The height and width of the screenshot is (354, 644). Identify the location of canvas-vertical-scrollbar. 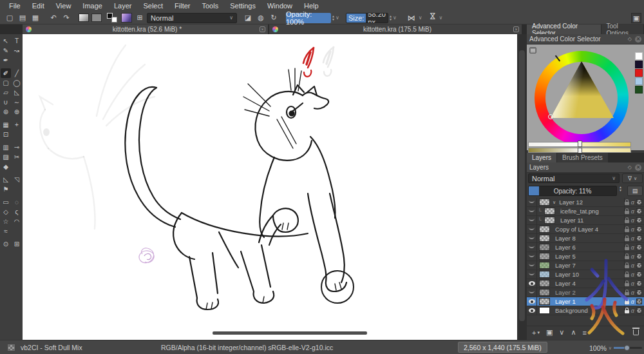
(522, 187).